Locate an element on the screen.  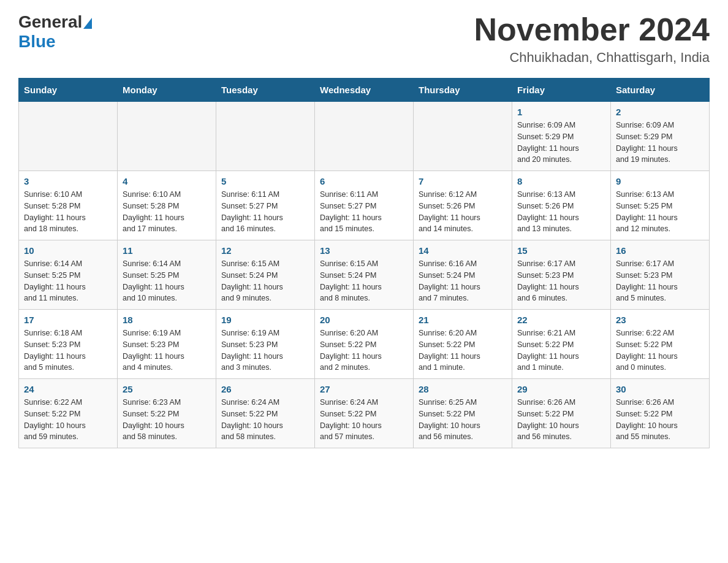
day-number: 27 is located at coordinates (364, 389).